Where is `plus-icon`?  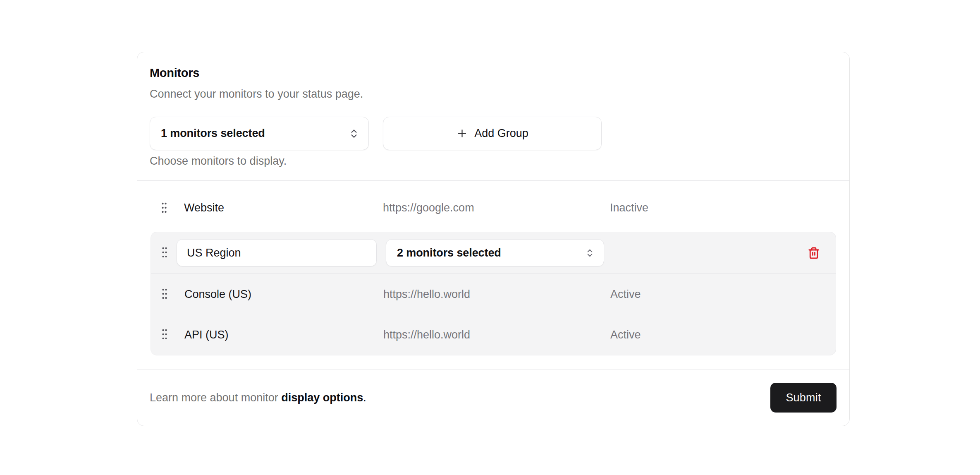
plus-icon is located at coordinates (462, 133).